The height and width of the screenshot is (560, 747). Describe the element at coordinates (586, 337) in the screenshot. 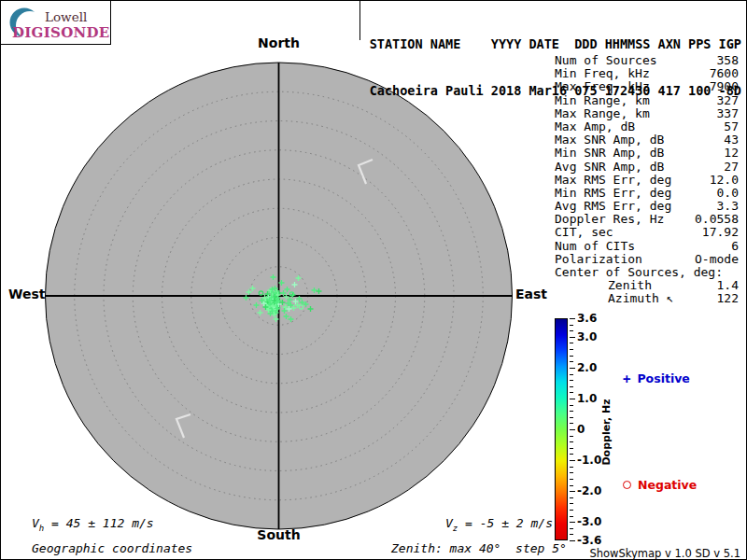

I see `colorbar-tick-label: 3.0` at that location.